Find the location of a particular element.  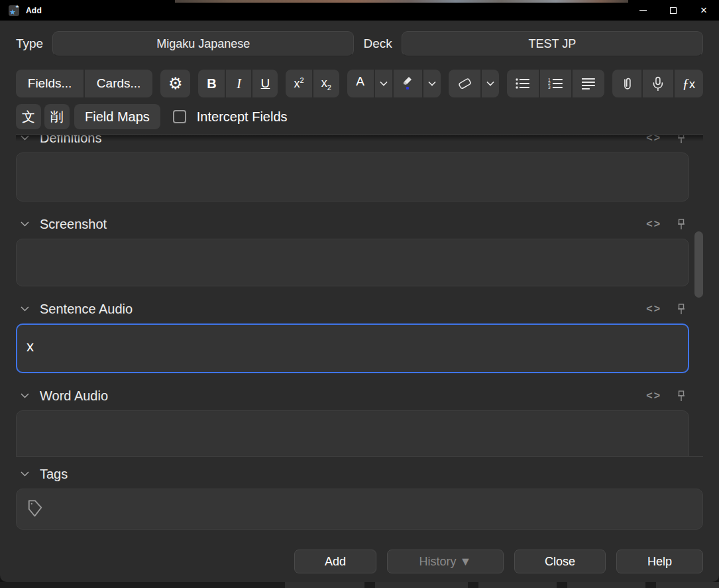

superscript-icon: x2 is located at coordinates (298, 84).